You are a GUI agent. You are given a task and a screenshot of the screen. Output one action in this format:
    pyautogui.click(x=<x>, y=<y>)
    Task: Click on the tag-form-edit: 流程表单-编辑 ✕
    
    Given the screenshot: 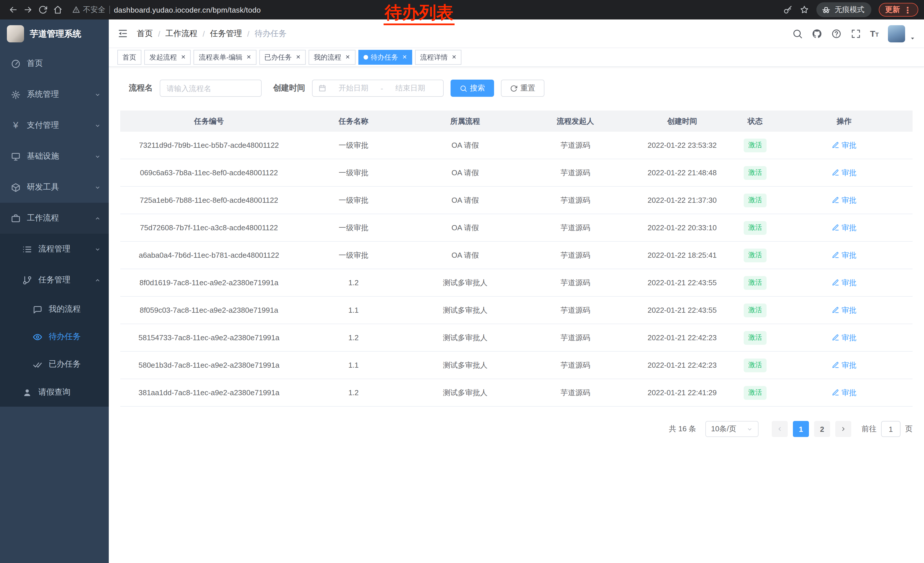 What is the action you would take?
    pyautogui.click(x=225, y=57)
    